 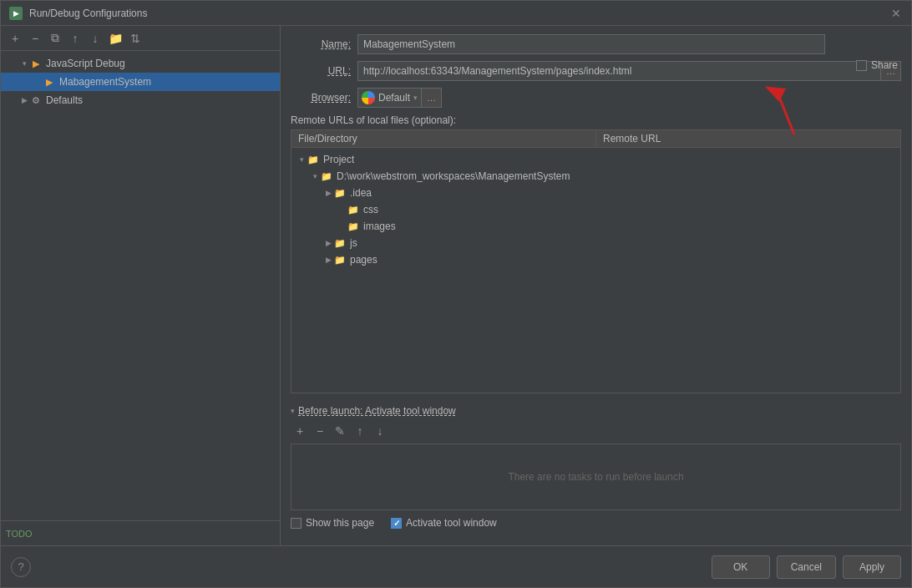 I want to click on mabagement-icon: ▶, so click(x=49, y=82).